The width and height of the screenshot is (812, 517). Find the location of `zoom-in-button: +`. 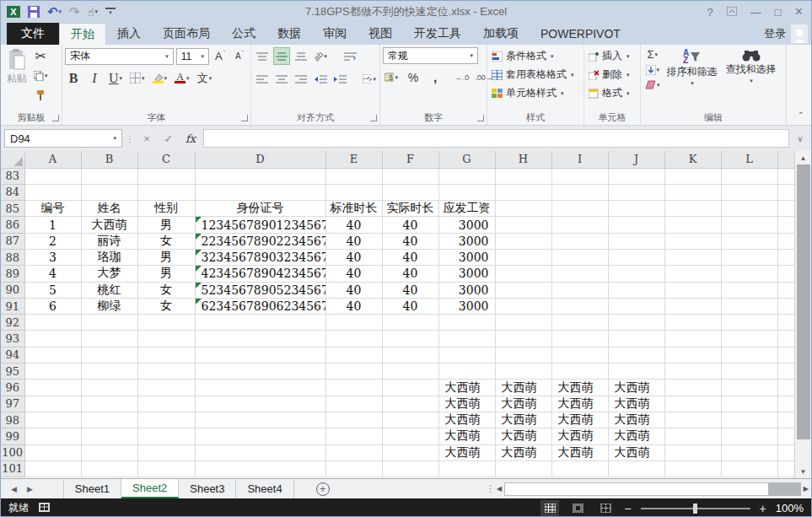

zoom-in-button: + is located at coordinates (763, 509).